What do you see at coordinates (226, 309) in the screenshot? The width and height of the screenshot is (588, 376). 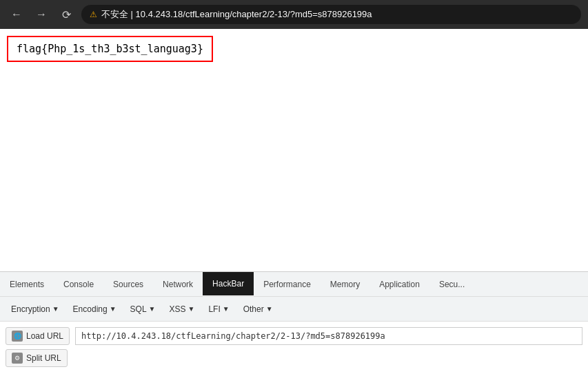 I see `lfi-arrow: ▼` at bounding box center [226, 309].